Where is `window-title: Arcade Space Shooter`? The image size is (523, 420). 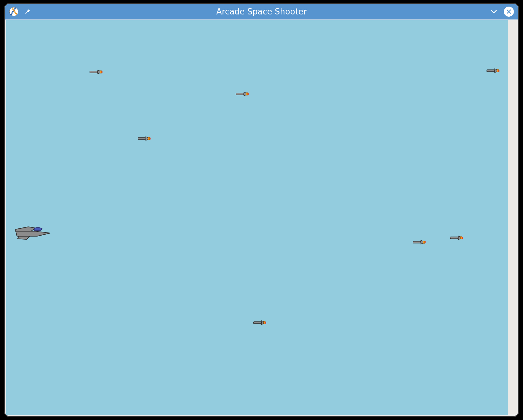 window-title: Arcade Space Shooter is located at coordinates (262, 12).